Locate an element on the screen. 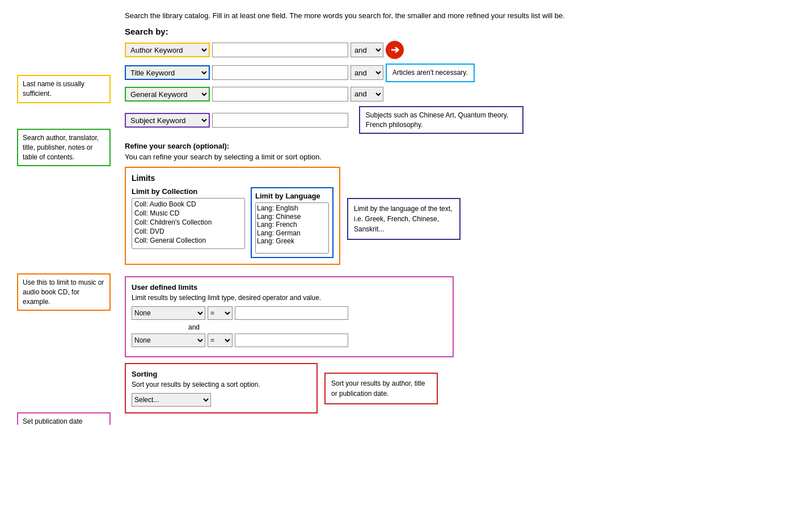  limit-by-language-label: Limit by Language is located at coordinates (292, 196).